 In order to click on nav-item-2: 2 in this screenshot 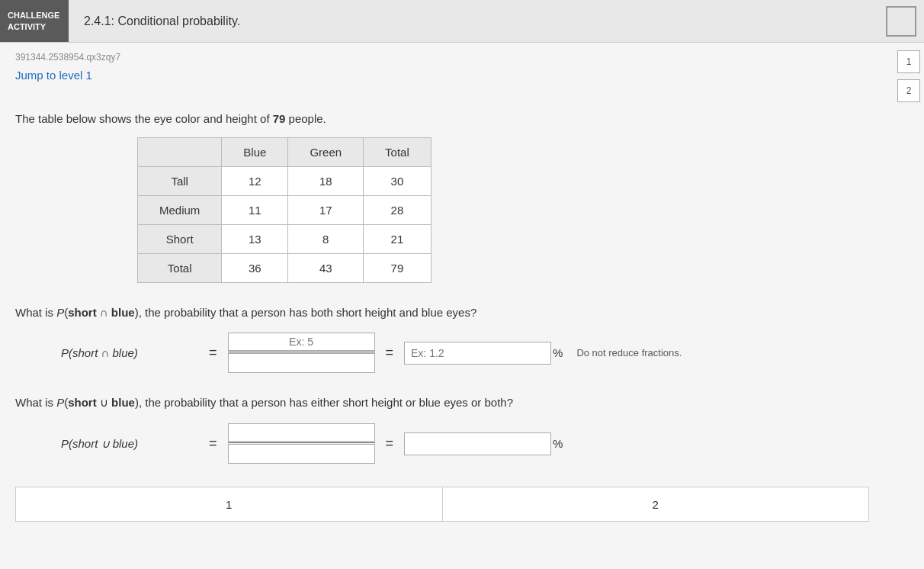, I will do `click(656, 504)`.